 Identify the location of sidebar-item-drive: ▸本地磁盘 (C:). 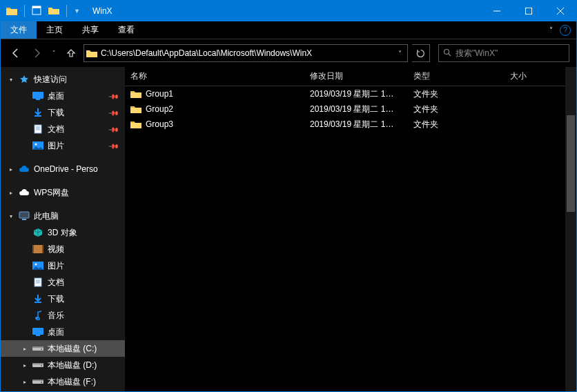
(63, 349).